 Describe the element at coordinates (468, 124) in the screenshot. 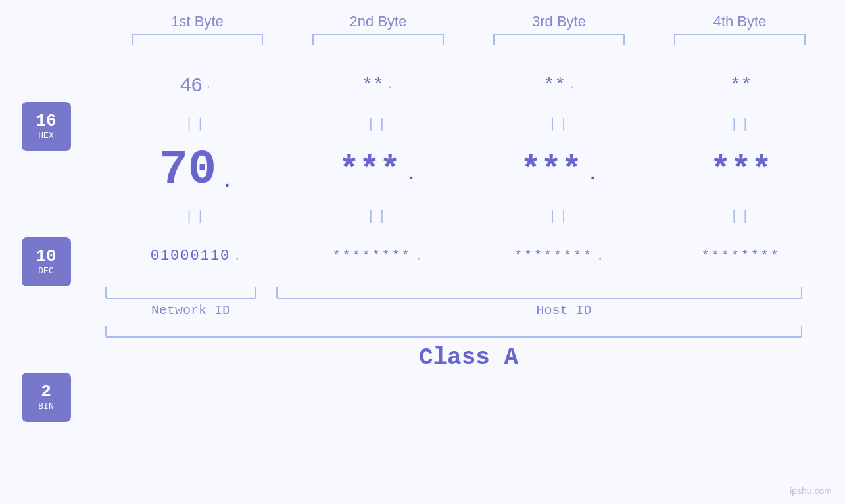

I see `equals-row1: || || || ||` at that location.